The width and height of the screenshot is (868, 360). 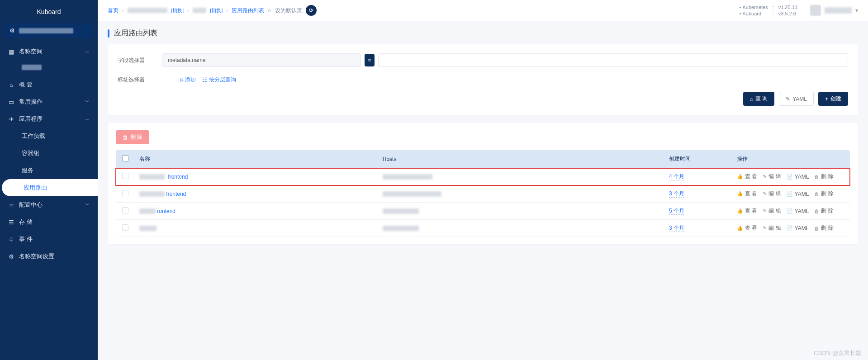 What do you see at coordinates (177, 177) in the screenshot?
I see `ingress-name-link: -frontend` at bounding box center [177, 177].